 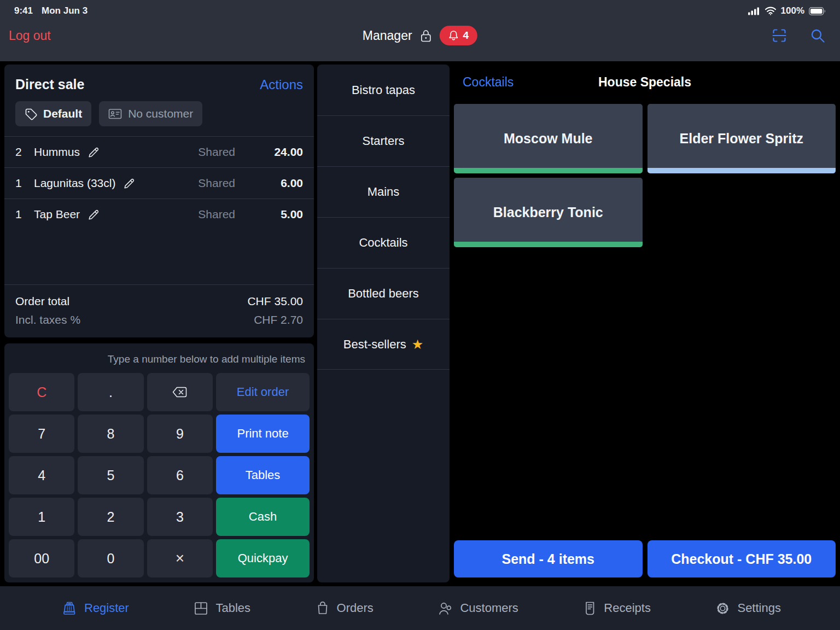 I want to click on cellular-signal-icon, so click(x=754, y=11).